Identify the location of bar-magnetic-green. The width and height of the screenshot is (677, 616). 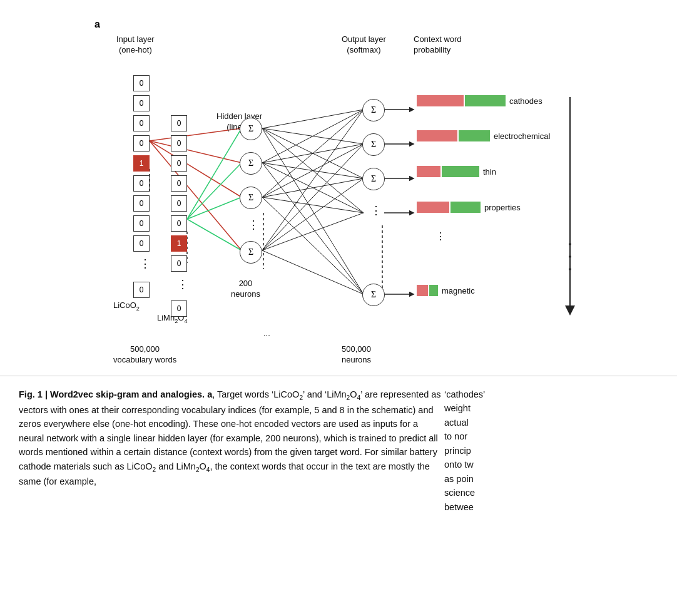
(434, 290).